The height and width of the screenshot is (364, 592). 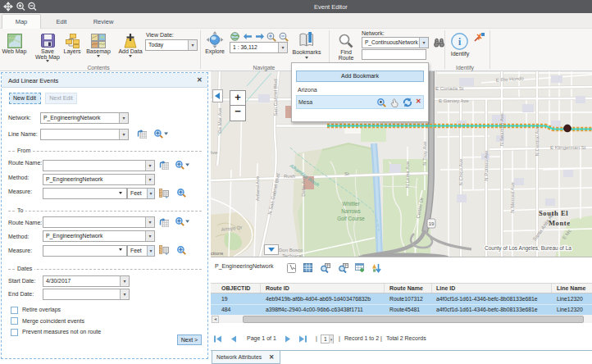 I want to click on svg-text: De Mar Ave, so click(x=220, y=121).